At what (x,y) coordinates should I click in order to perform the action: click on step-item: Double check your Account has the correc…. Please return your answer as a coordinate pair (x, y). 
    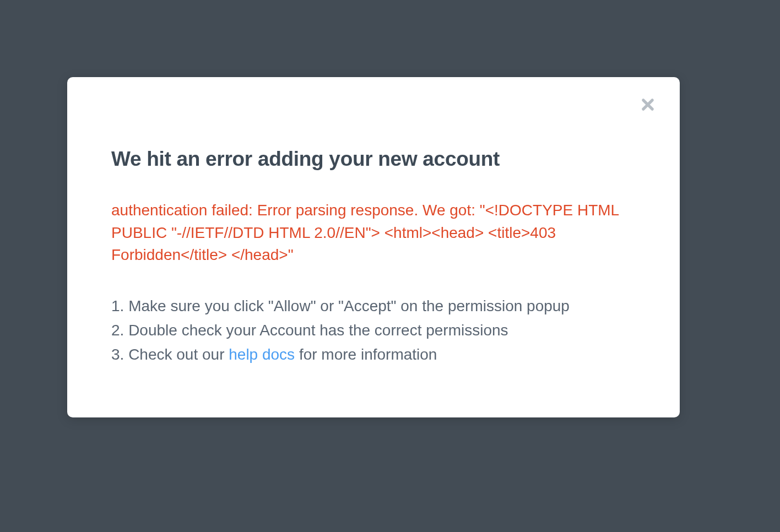
    Looking at the image, I should click on (373, 330).